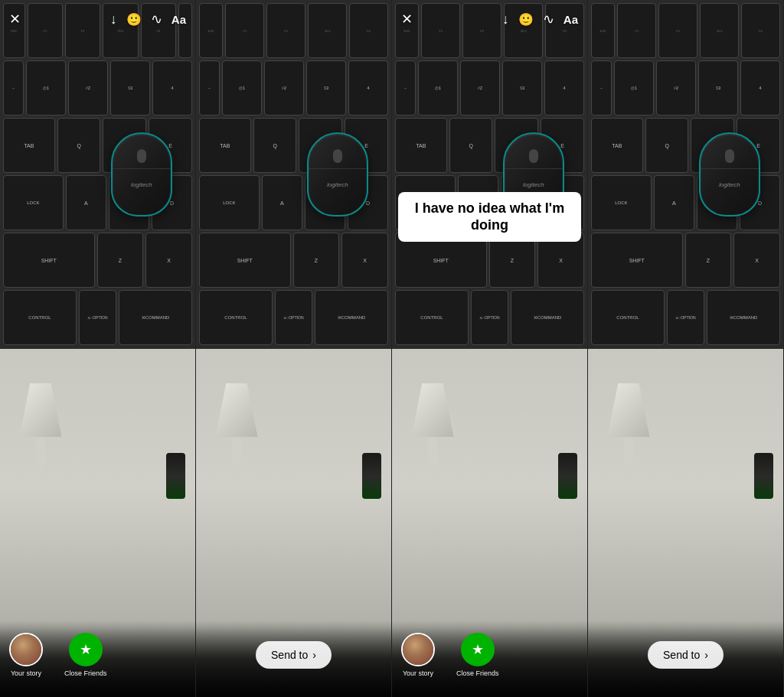 The height and width of the screenshot is (697, 784). I want to click on keyboard-area-1: esc F1 F2 20.0 F4 ~ @1 #2 $3 4 tab Q W E, so click(98, 174).